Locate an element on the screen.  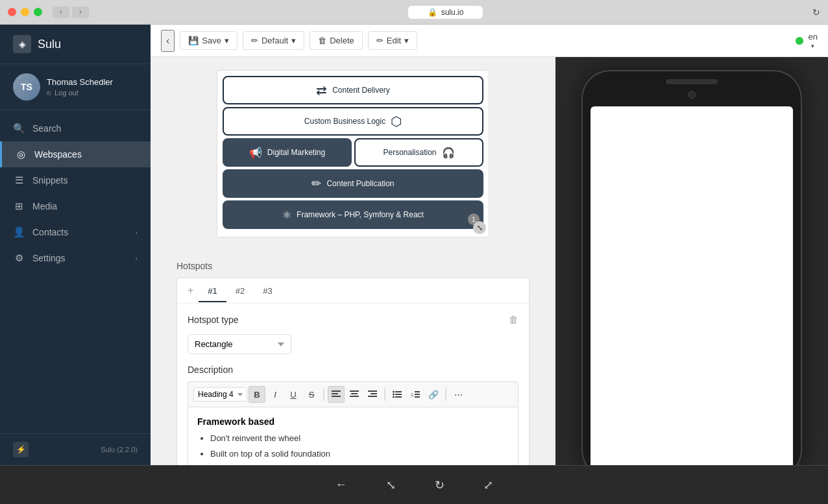
sidebar-brand: ◈ Sulu is located at coordinates (75, 44).